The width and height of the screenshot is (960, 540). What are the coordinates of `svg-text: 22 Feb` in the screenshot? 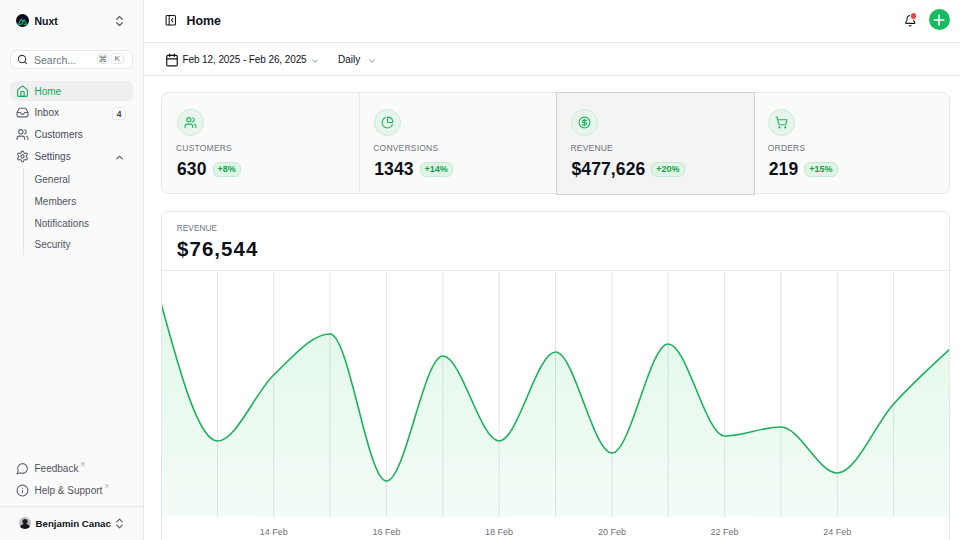 It's located at (725, 532).